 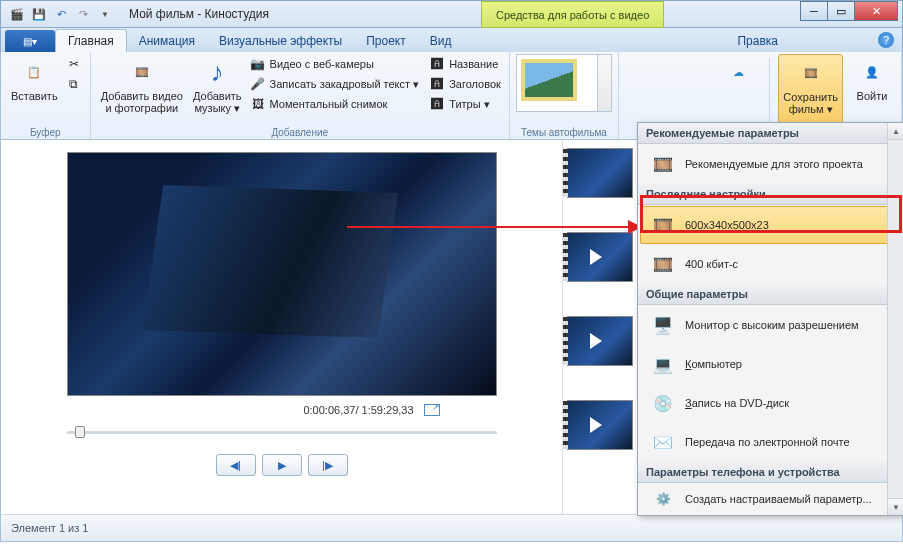 What do you see at coordinates (142, 102) in the screenshot?
I see `add-video-label: Добавить видео и фотографии` at bounding box center [142, 102].